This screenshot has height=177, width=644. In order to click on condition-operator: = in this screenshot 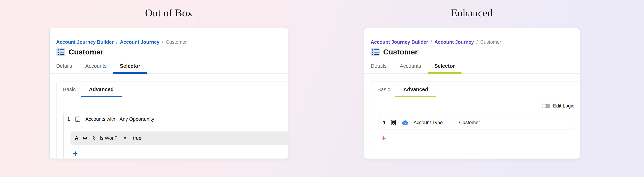, I will do `click(125, 138)`.